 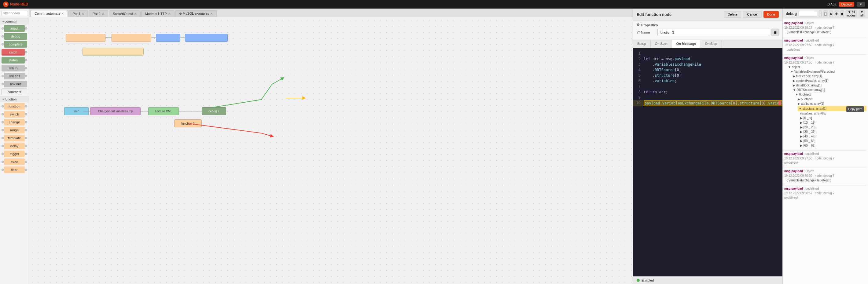 I want to click on done-button: Done, so click(x=771, y=14).